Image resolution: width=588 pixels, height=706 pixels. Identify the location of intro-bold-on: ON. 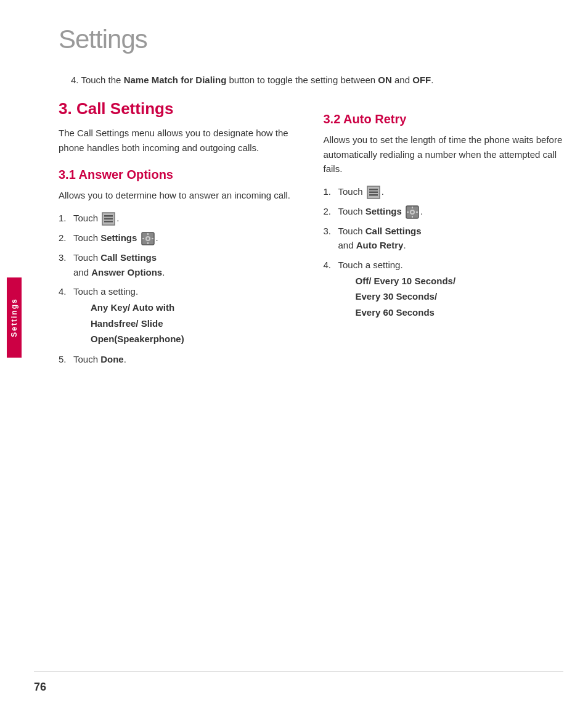
(385, 80).